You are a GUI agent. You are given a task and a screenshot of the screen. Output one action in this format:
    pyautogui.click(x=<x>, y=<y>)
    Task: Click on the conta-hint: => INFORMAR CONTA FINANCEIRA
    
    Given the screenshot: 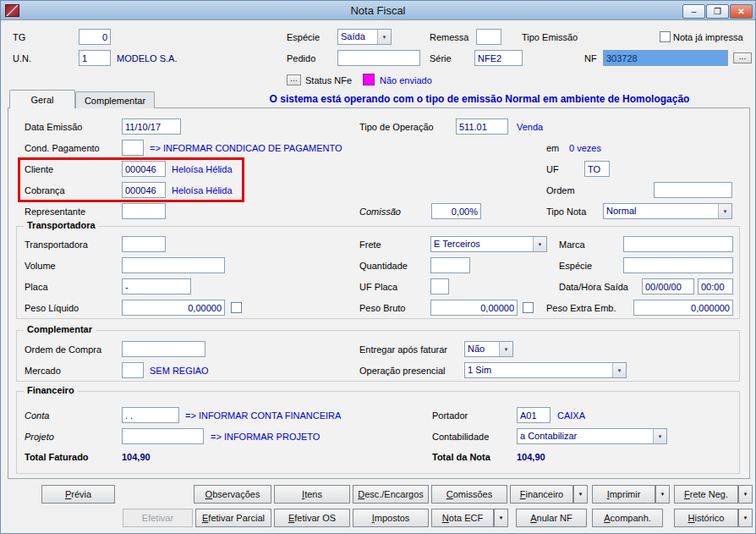 What is the action you would take?
    pyautogui.click(x=263, y=416)
    